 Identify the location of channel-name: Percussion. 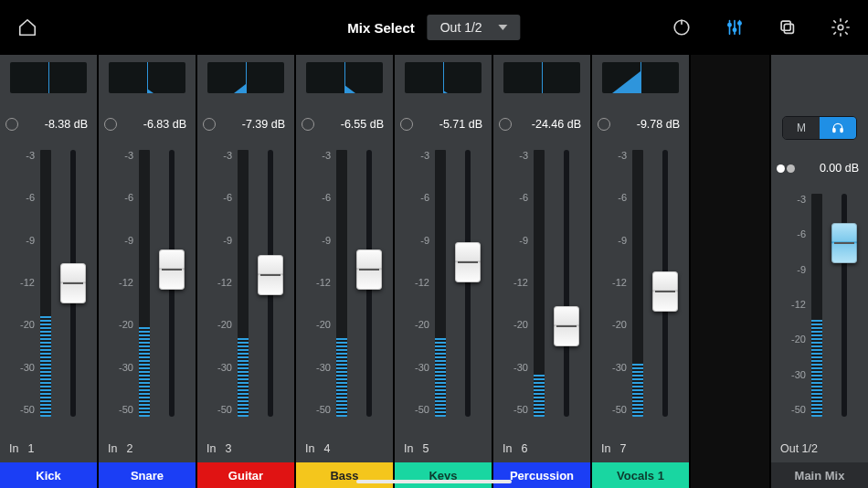
(542, 475).